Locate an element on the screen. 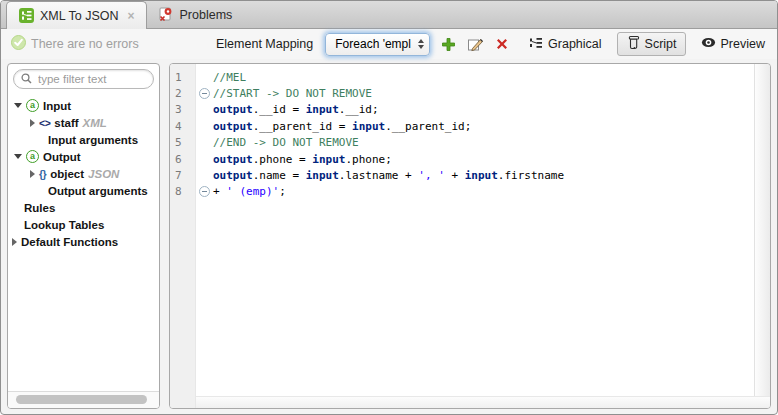  close-icon: × is located at coordinates (132, 16).